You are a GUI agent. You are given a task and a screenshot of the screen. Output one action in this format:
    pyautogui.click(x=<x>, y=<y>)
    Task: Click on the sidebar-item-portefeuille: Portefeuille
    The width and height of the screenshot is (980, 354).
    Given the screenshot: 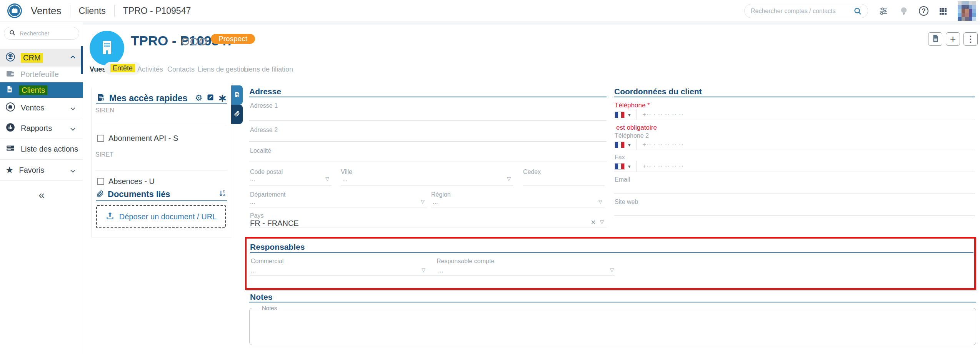 What is the action you would take?
    pyautogui.click(x=42, y=75)
    